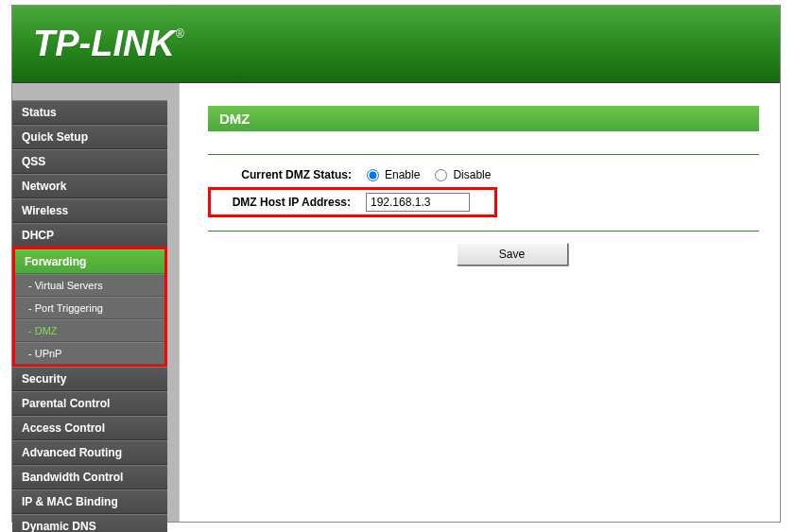 This screenshot has width=795, height=532. I want to click on radio-disable, so click(441, 176).